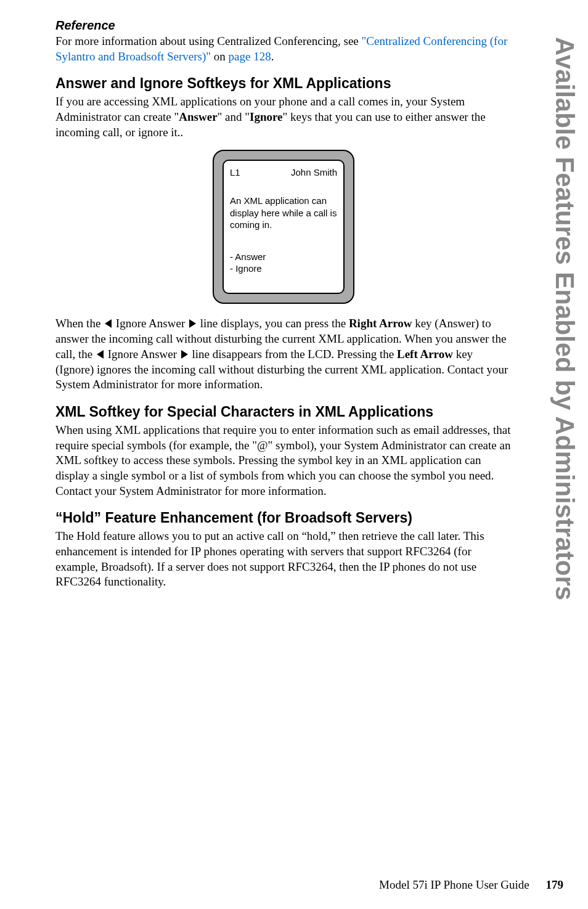 Image resolution: width=588 pixels, height=909 pixels. I want to click on phone-opt-answer: - Answer, so click(284, 257).